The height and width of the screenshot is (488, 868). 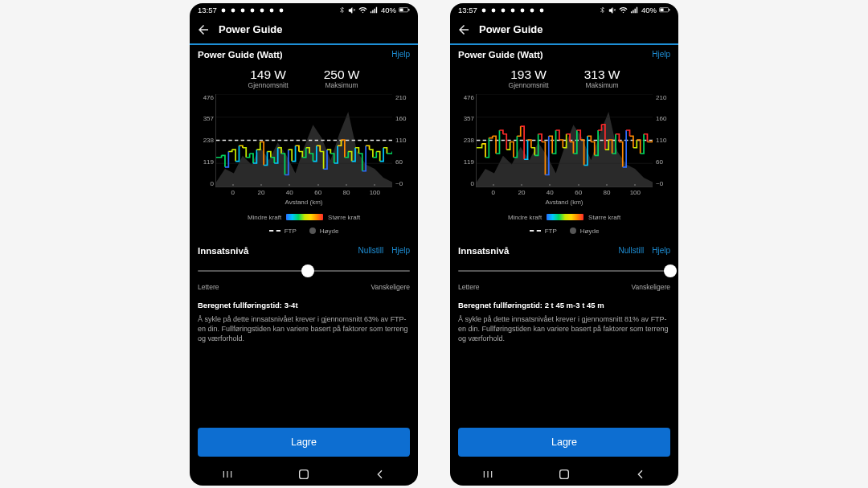 What do you see at coordinates (603, 79) in the screenshot?
I see `stat-max: 313 W Maksimum` at bounding box center [603, 79].